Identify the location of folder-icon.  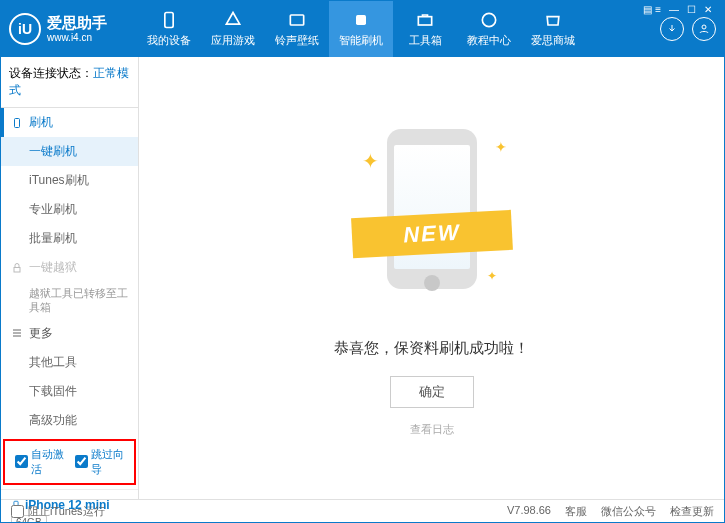
(297, 20).